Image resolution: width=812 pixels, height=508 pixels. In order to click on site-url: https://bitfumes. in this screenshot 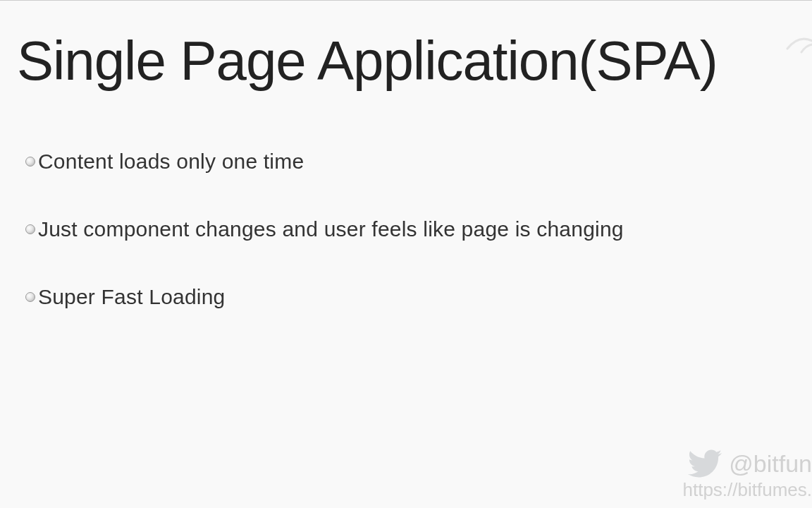, I will do `click(747, 490)`.